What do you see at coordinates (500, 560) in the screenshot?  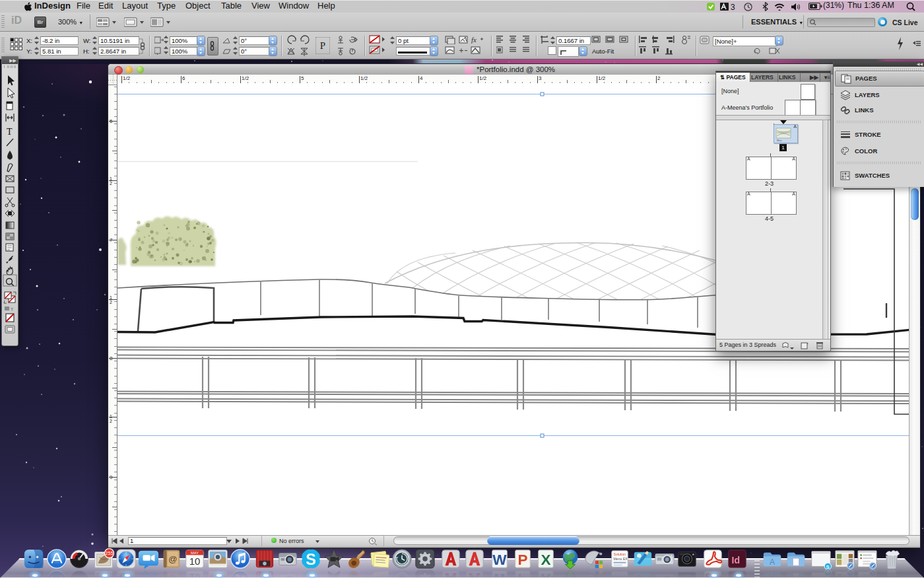 I see `svg-text: W` at bounding box center [500, 560].